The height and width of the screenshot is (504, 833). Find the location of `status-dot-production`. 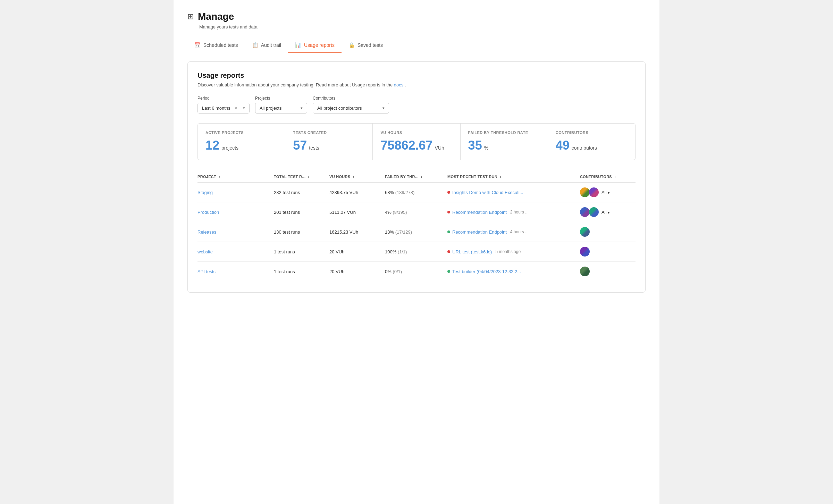

status-dot-production is located at coordinates (449, 212).